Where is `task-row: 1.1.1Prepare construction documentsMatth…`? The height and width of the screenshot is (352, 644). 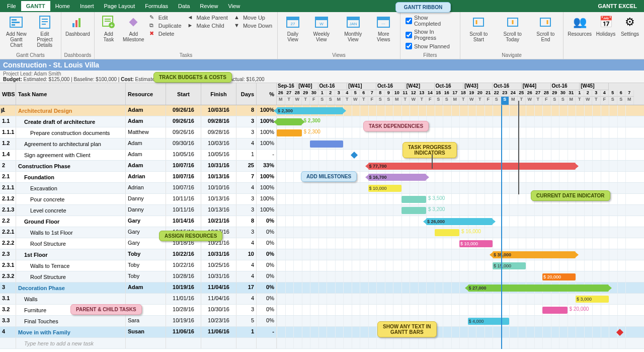 task-row: 1.1.1Prepare construction documentsMatth… is located at coordinates (322, 133).